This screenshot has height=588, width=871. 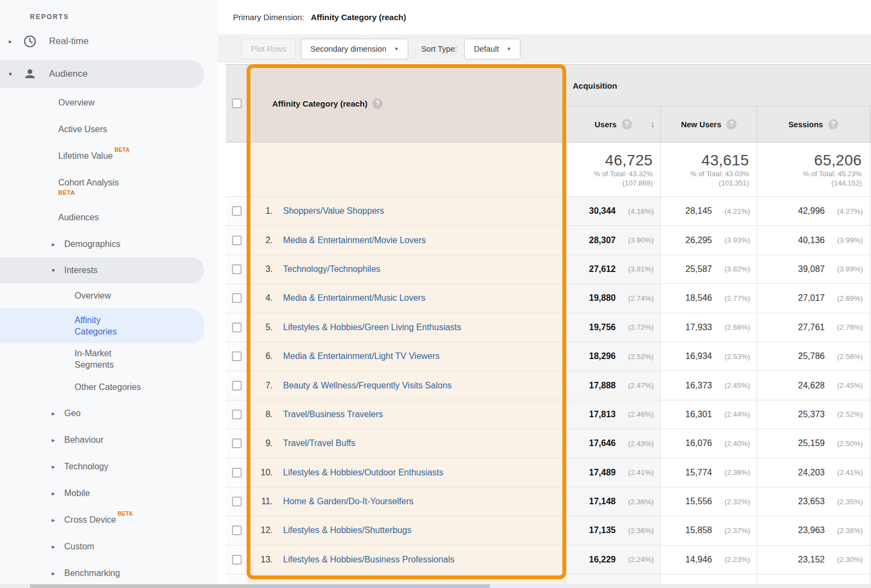 What do you see at coordinates (623, 174) in the screenshot?
I see `users-total-pct: % of Total: 43.32%` at bounding box center [623, 174].